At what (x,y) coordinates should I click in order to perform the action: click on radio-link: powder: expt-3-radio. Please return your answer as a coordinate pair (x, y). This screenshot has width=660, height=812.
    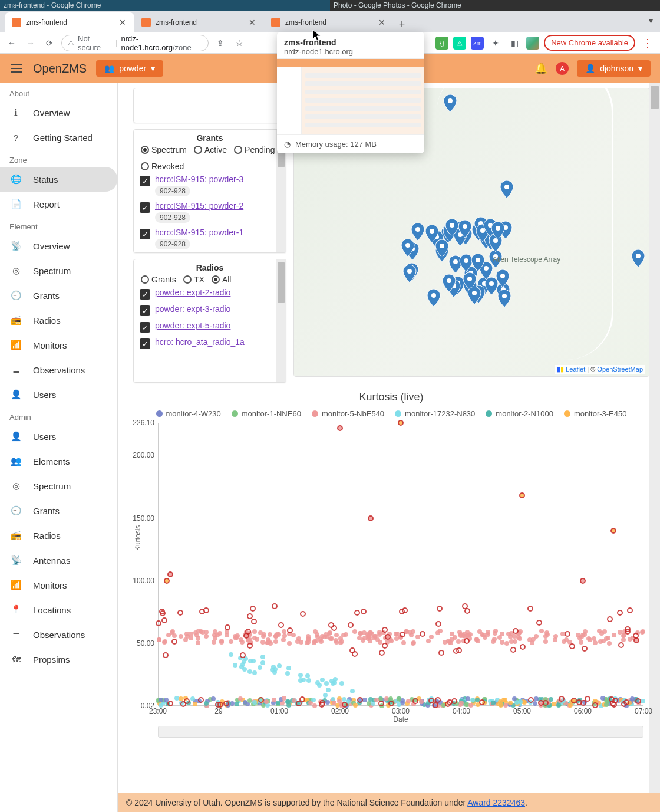
    Looking at the image, I should click on (193, 309).